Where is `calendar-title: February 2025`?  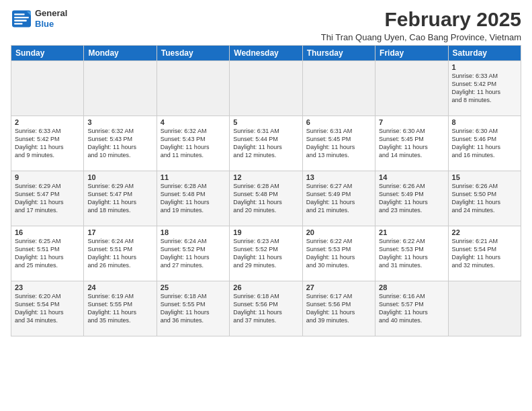 calendar-title: February 2025 is located at coordinates (421, 19).